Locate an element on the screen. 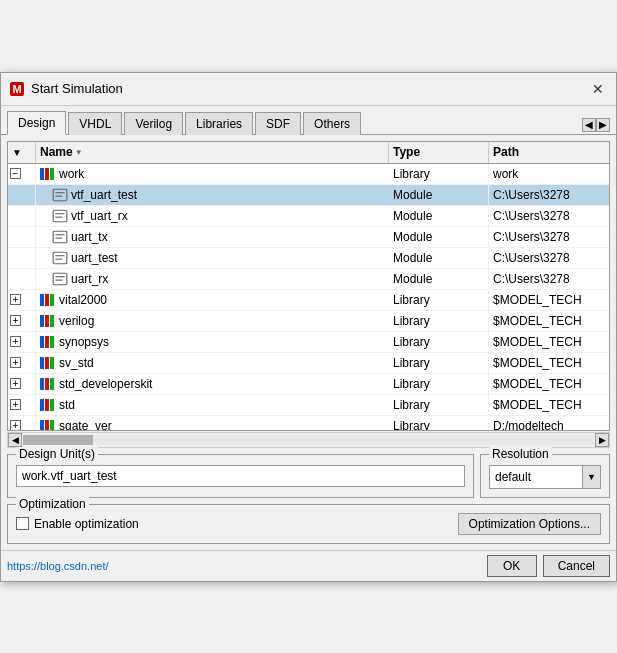  title-bar-left: M Start Simulation is located at coordinates (66, 89).